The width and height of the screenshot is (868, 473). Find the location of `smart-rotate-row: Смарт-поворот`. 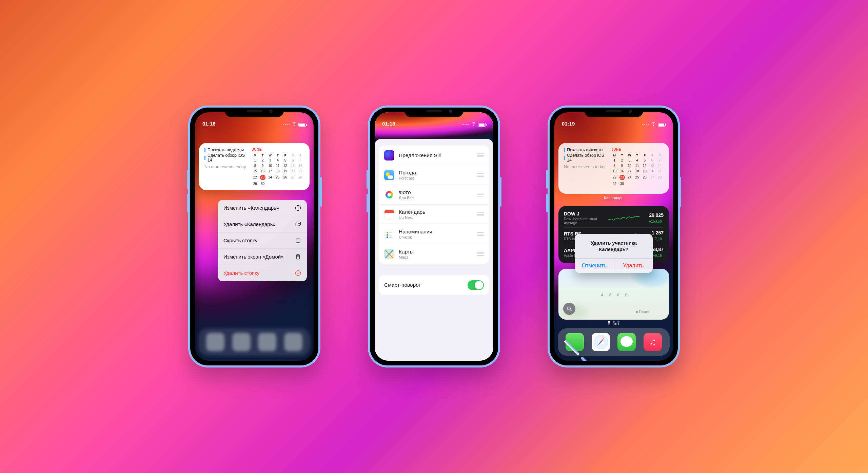

smart-rotate-row: Смарт-поворот is located at coordinates (434, 285).